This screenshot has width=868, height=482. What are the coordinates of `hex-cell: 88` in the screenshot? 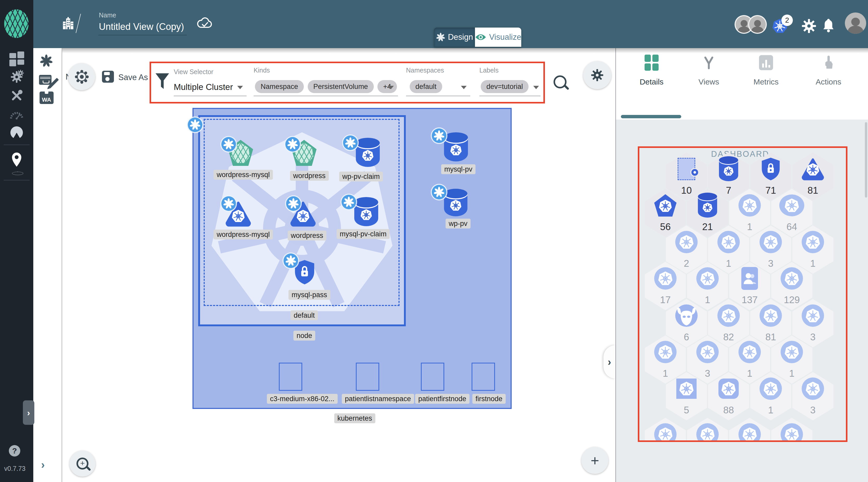 It's located at (728, 396).